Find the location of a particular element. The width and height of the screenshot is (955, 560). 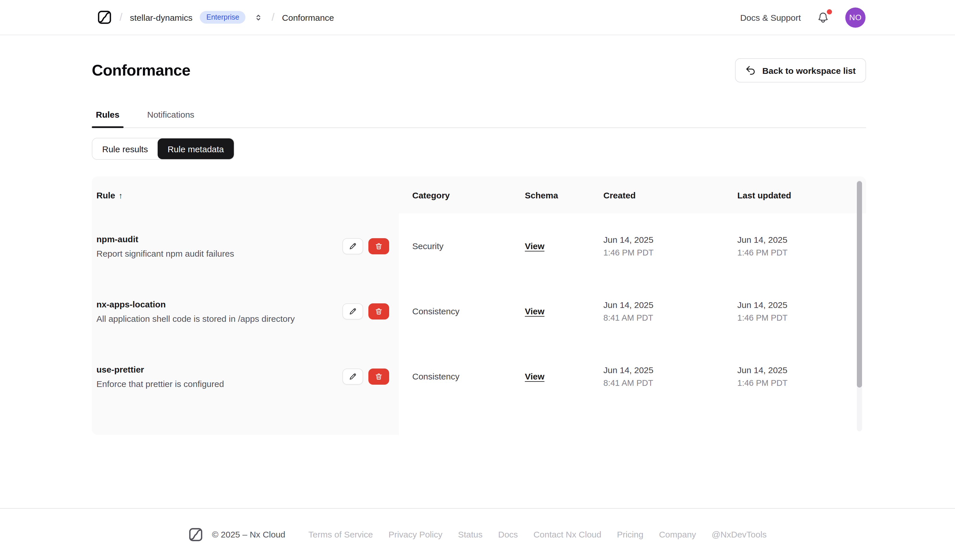

footer-link-docs: Docs is located at coordinates (508, 534).